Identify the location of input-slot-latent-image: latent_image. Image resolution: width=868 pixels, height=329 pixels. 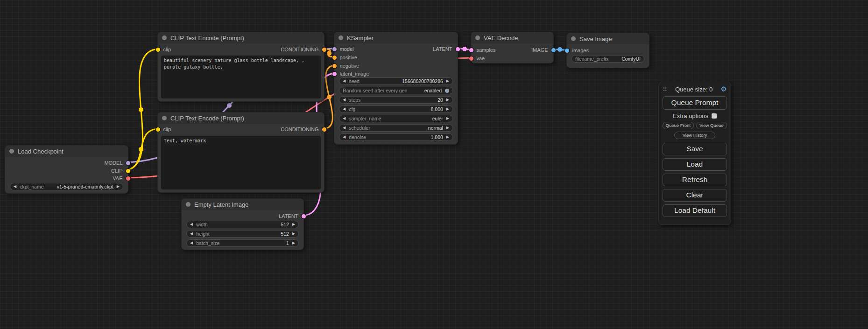
(352, 74).